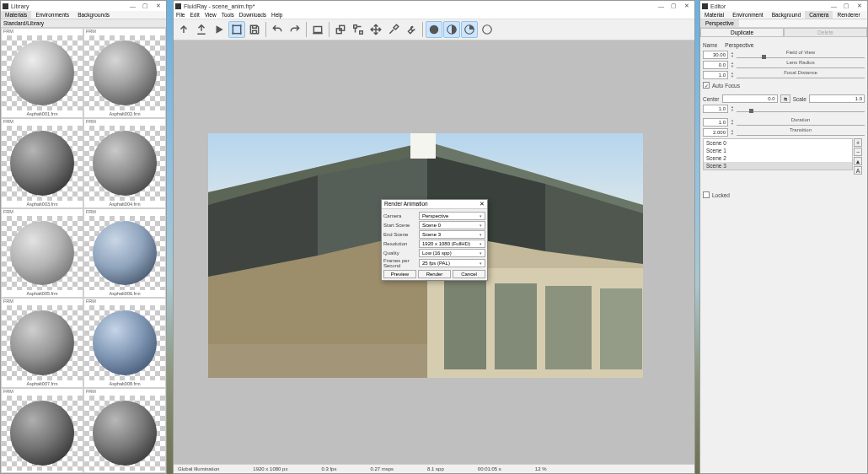 The image size is (868, 474). What do you see at coordinates (742, 32) in the screenshot?
I see `duplicate-button: Duplicate` at bounding box center [742, 32].